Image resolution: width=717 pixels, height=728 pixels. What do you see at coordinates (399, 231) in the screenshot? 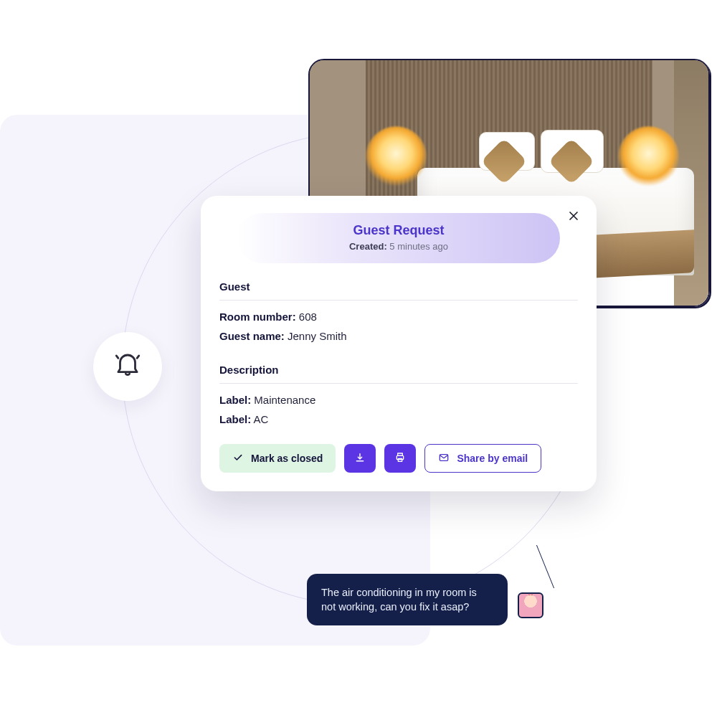
I see `card-title: Guest Request` at bounding box center [399, 231].